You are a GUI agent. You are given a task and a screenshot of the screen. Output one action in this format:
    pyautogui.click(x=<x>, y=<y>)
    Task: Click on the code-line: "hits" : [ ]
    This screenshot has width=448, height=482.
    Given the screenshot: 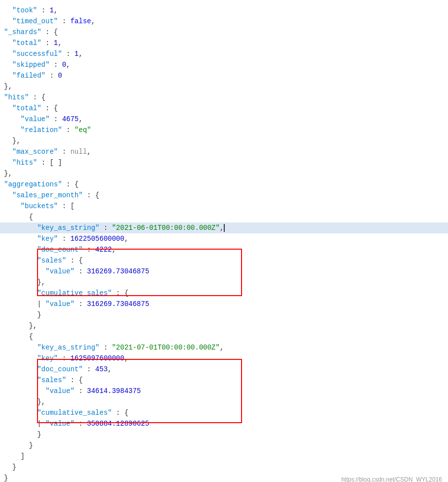 What is the action you would take?
    pyautogui.click(x=224, y=163)
    